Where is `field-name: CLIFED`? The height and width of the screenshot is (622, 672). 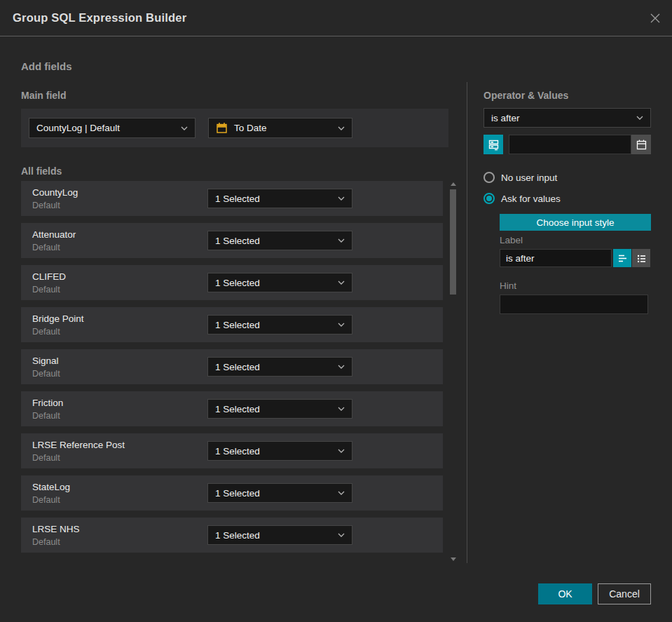 field-name: CLIFED is located at coordinates (49, 276).